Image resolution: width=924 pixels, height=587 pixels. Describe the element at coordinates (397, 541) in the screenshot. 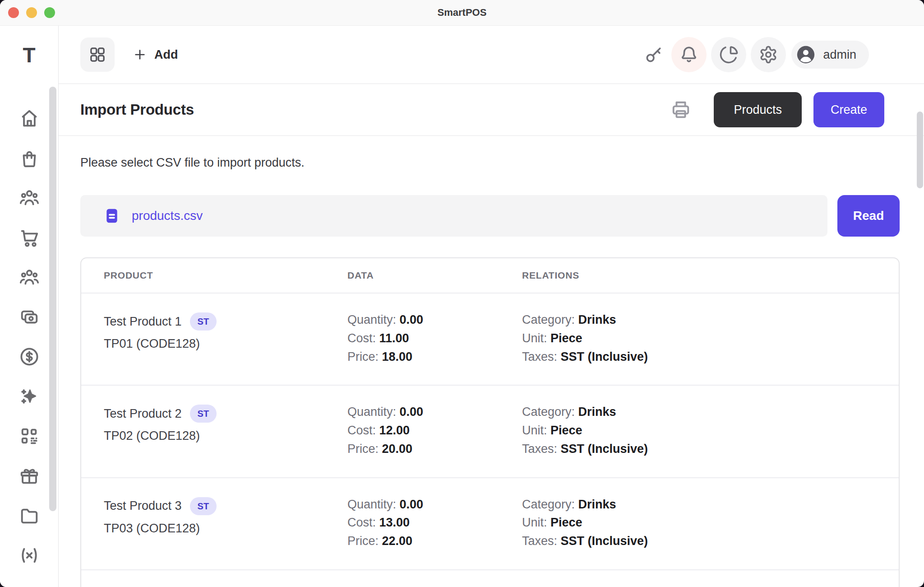

I see `price-value: 22.00` at that location.